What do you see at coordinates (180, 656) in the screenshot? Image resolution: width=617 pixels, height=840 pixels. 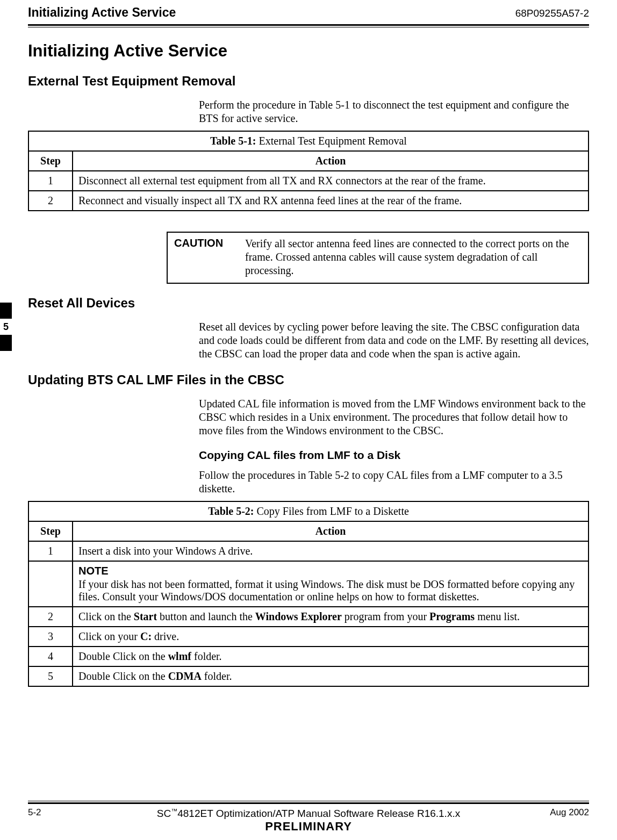 I see `bold-wlmf: wlmf` at bounding box center [180, 656].